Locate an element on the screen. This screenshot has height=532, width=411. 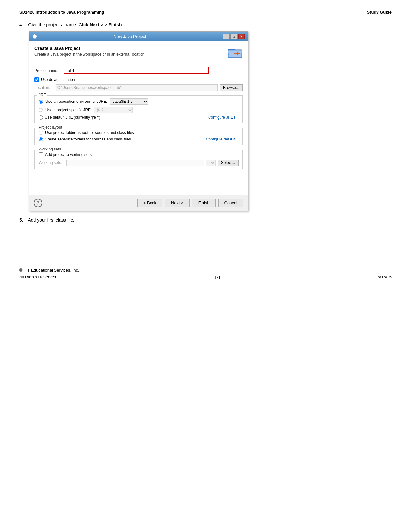
close-button: ✕ is located at coordinates (241, 36).